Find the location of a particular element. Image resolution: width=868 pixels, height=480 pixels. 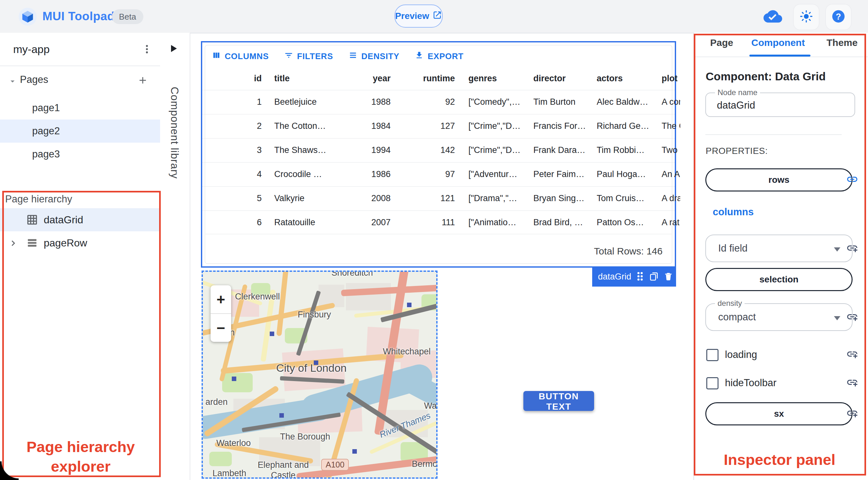

hidetoolbar-label: hideToolbar is located at coordinates (751, 383).